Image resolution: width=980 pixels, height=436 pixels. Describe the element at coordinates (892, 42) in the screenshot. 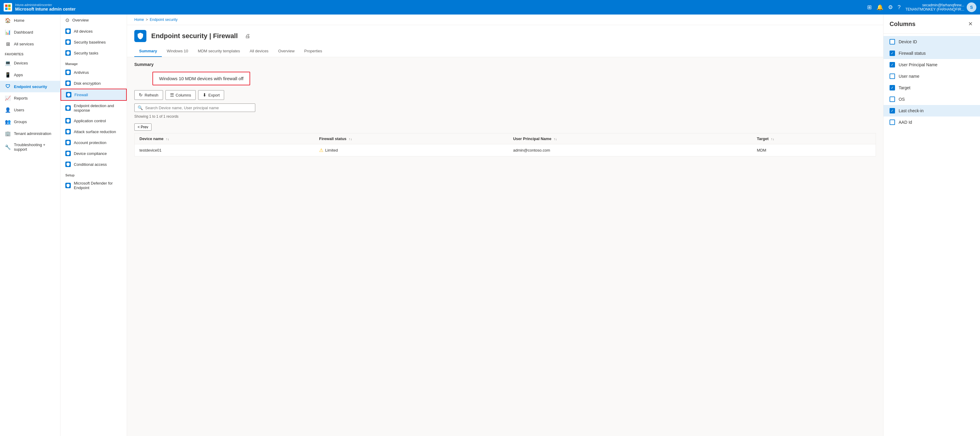

I see `checkbox-device-id` at that location.